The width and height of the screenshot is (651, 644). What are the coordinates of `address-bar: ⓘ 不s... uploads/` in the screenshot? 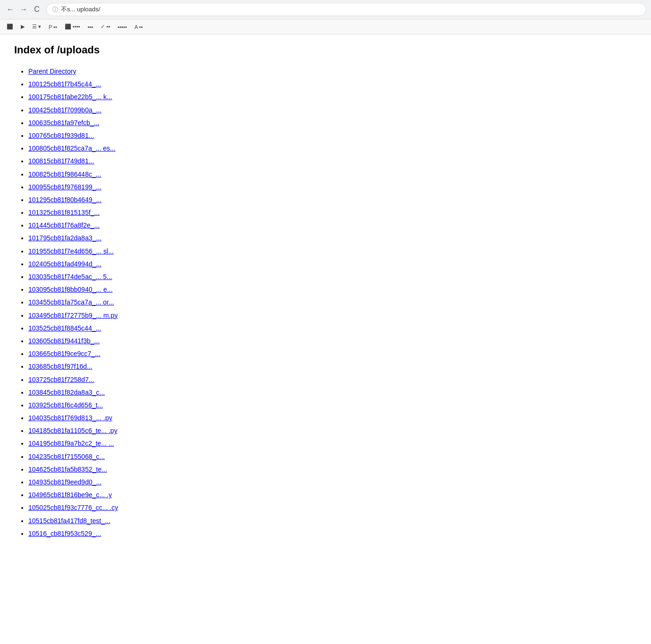 It's located at (346, 9).